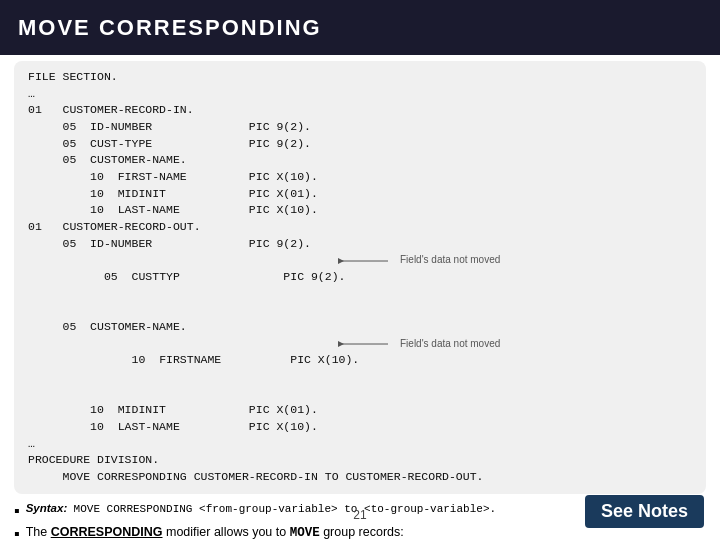  What do you see at coordinates (360, 286) in the screenshot?
I see `code-line-12: 05 CUSTTYP PIC 9(2). Field's data not mo…` at bounding box center [360, 286].